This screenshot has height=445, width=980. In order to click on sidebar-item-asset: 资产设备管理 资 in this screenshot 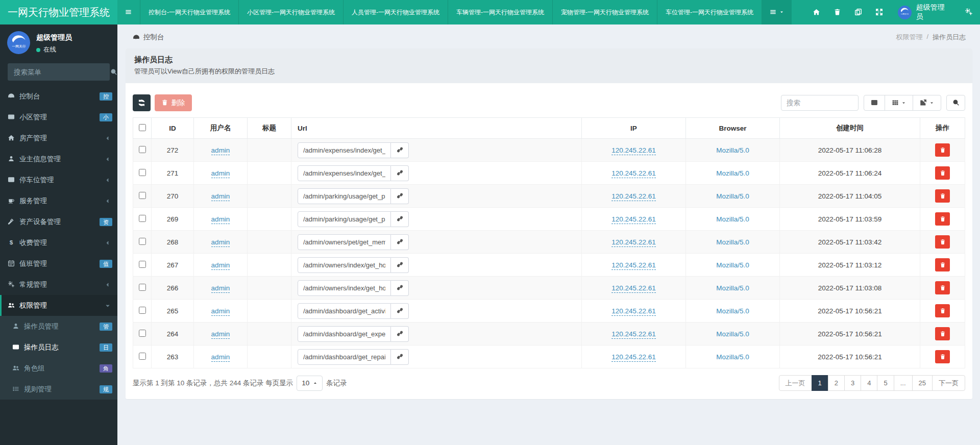, I will do `click(59, 221)`.